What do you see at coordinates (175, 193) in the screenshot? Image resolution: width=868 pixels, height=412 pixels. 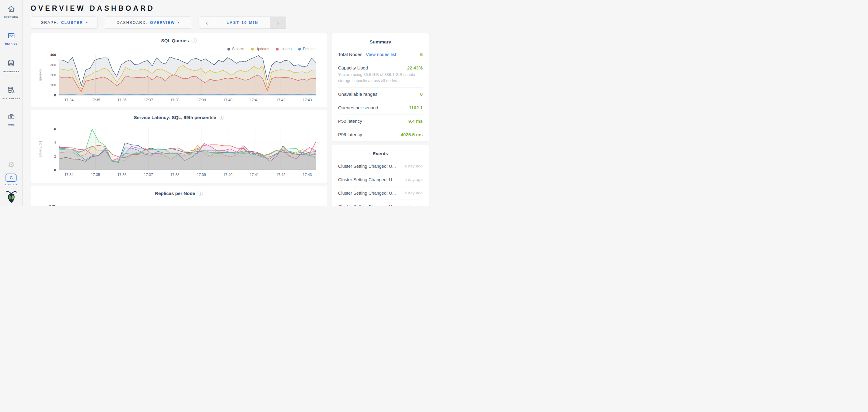 I see `chart-title: Replicas per Node` at bounding box center [175, 193].